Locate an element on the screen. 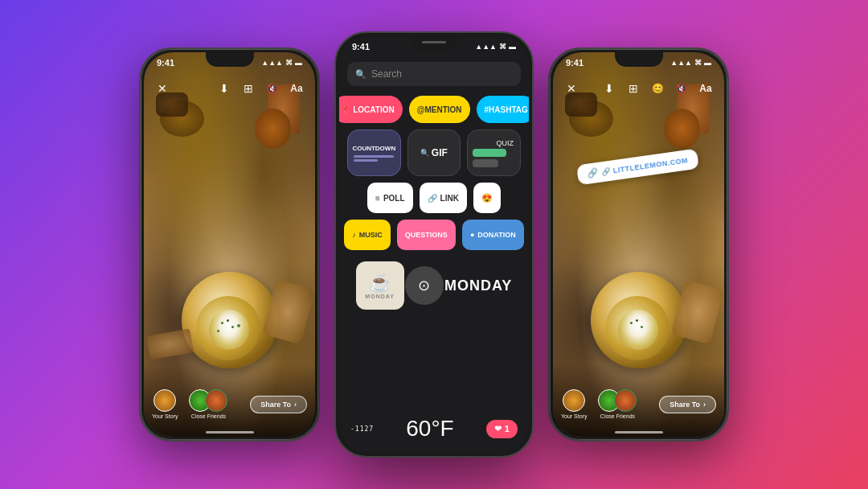 The height and width of the screenshot is (489, 868). your-story-avatar-r is located at coordinates (574, 401).